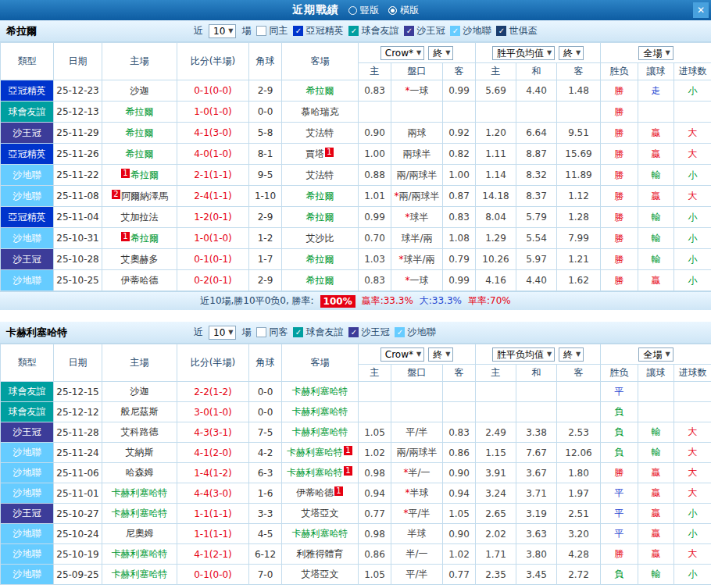 This screenshot has width=711, height=588. I want to click on checkbox-checked-icon: ✓, so click(353, 31).